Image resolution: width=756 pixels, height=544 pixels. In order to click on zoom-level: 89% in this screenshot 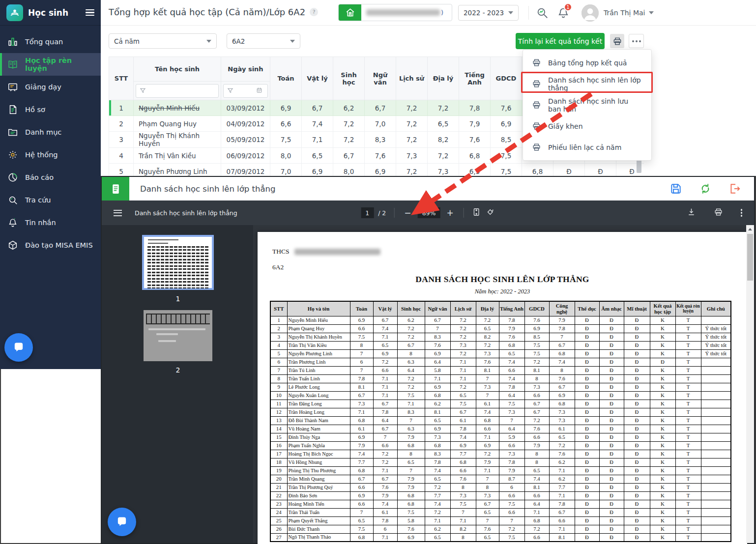, I will do `click(429, 213)`.